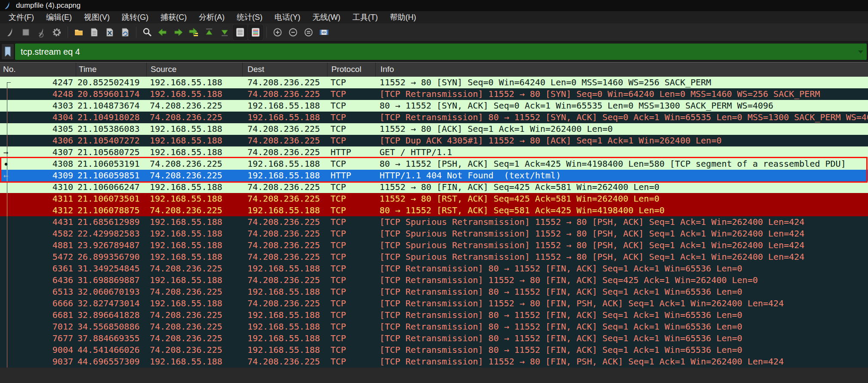  Describe the element at coordinates (111, 70) in the screenshot. I see `column-header-time: Time` at that location.